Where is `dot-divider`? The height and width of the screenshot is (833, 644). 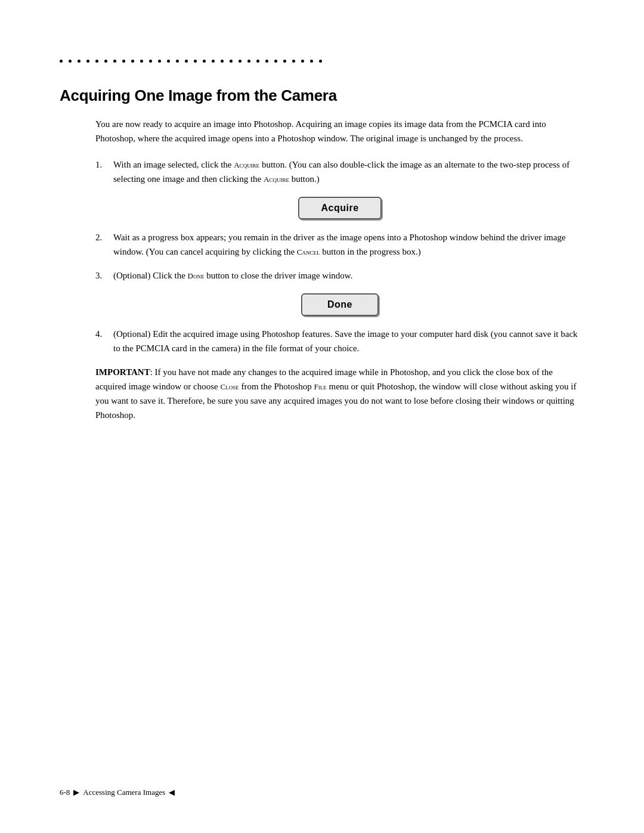 dot-divider is located at coordinates (322, 55).